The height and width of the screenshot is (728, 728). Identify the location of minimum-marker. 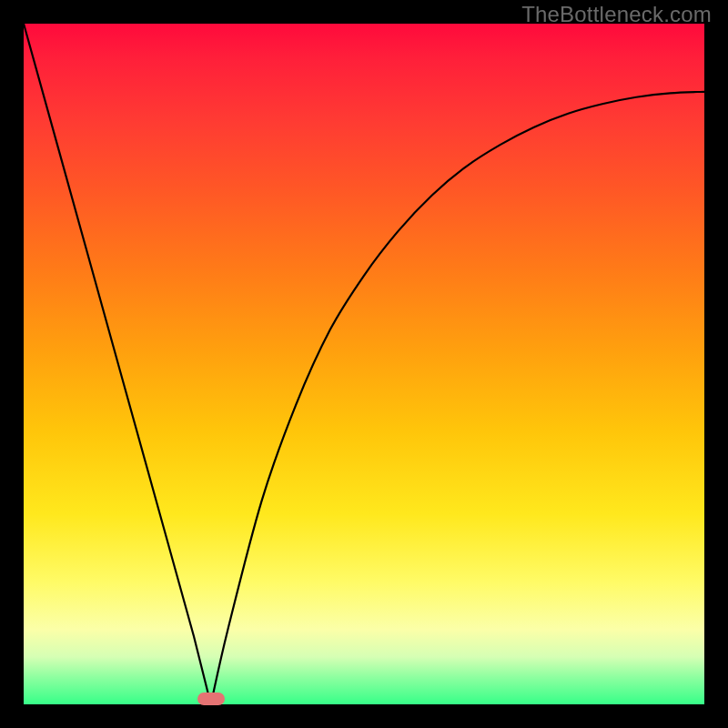
(211, 699).